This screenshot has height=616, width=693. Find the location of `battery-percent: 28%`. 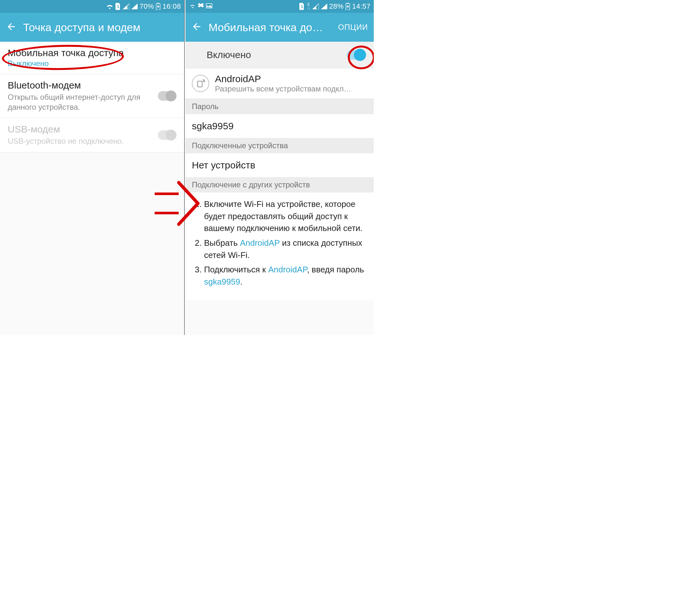

battery-percent: 28% is located at coordinates (336, 6).